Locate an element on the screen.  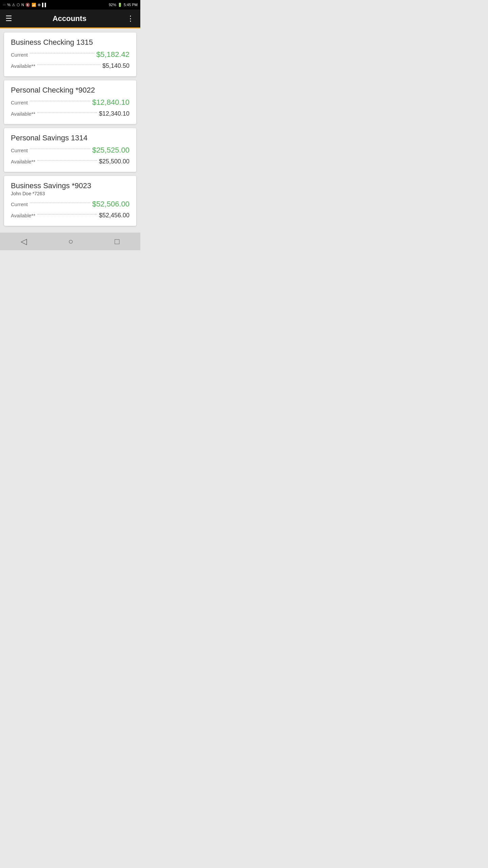
current-amount-2: $25,525.00 is located at coordinates (111, 150).